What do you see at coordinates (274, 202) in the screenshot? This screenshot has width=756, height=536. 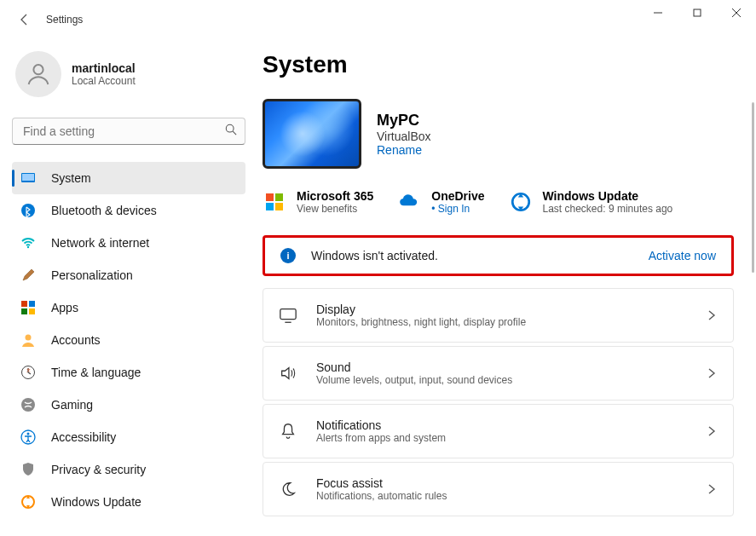 I see `m365-icon` at bounding box center [274, 202].